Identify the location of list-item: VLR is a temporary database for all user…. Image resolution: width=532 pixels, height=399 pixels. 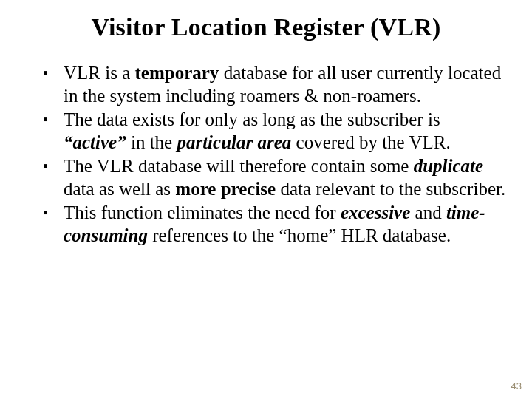
(275, 84).